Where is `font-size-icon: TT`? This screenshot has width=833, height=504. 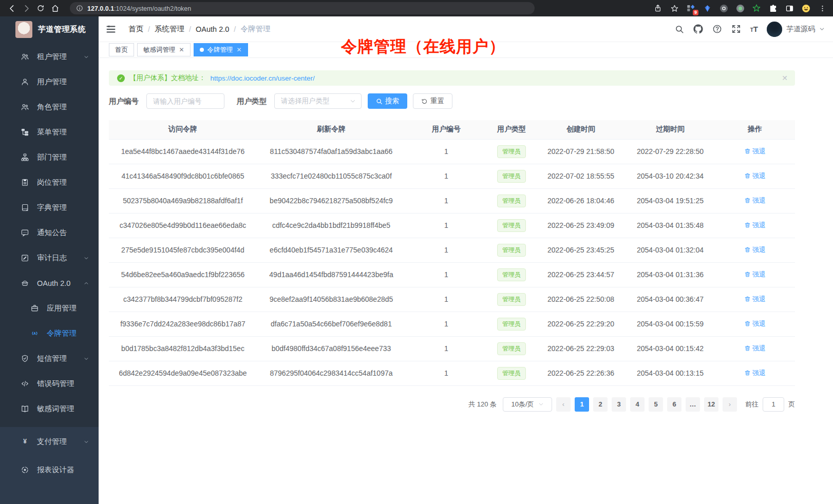
font-size-icon: TT is located at coordinates (754, 29).